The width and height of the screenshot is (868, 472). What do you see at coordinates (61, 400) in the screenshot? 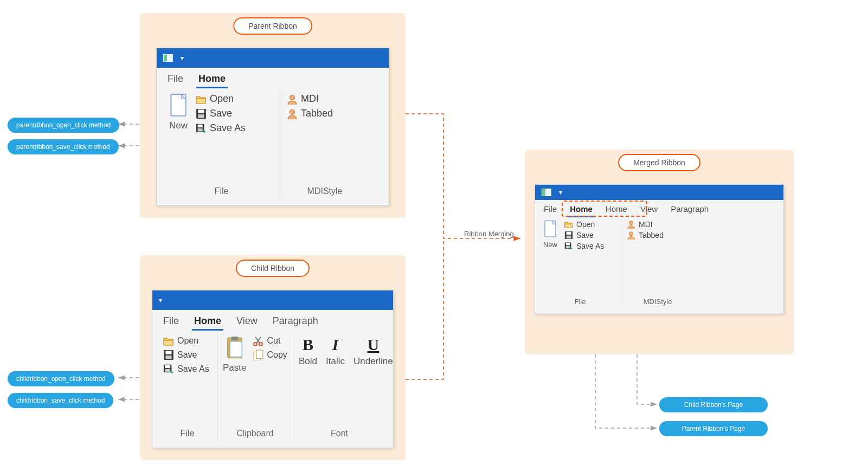
I see `tag-child-save: childribbon_save_click method` at bounding box center [61, 400].